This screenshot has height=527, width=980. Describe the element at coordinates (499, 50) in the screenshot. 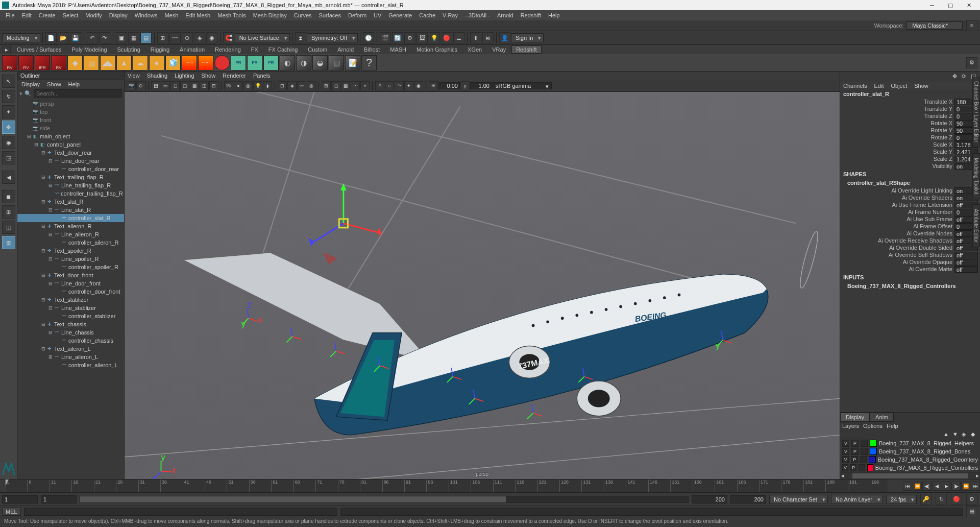

I see `shelf-tab-vray: VRay` at that location.